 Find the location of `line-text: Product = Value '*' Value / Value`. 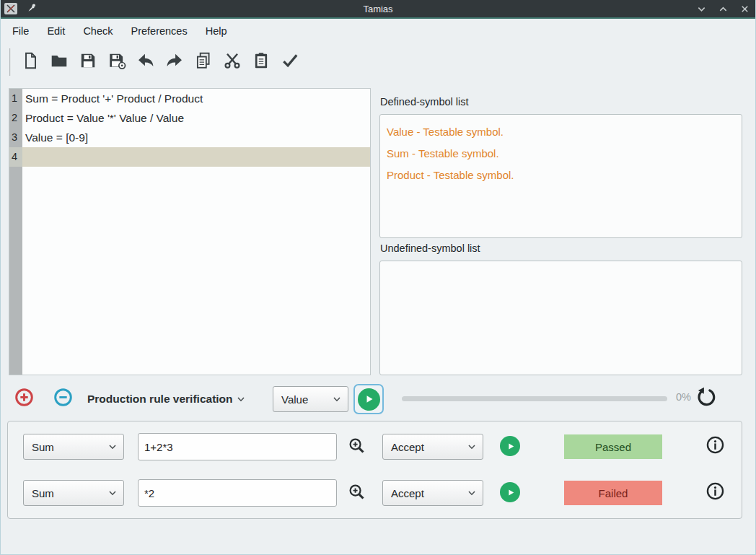

line-text: Product = Value '*' Value / Value is located at coordinates (196, 118).